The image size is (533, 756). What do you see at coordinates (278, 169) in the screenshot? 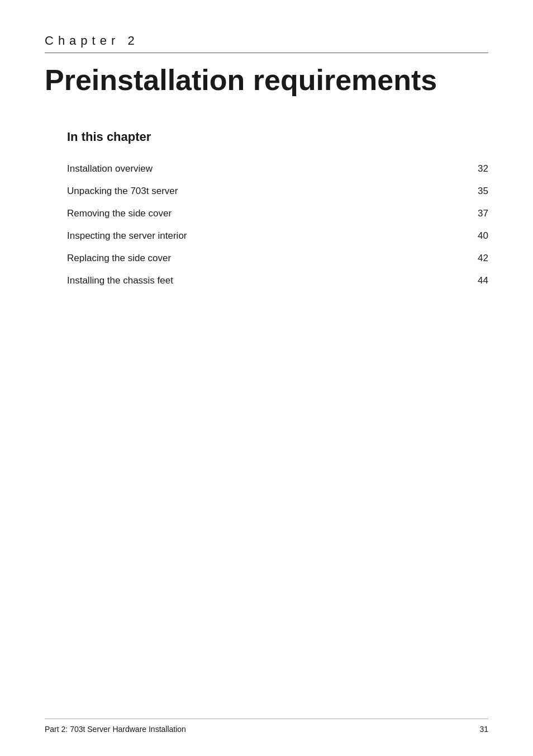
I see `toc-row: Installation overview32` at bounding box center [278, 169].